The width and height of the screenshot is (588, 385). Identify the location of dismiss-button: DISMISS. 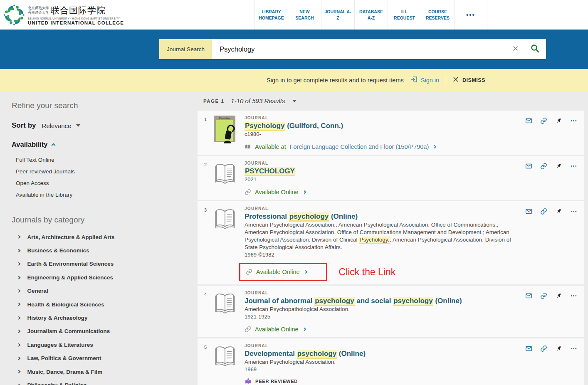
(469, 80).